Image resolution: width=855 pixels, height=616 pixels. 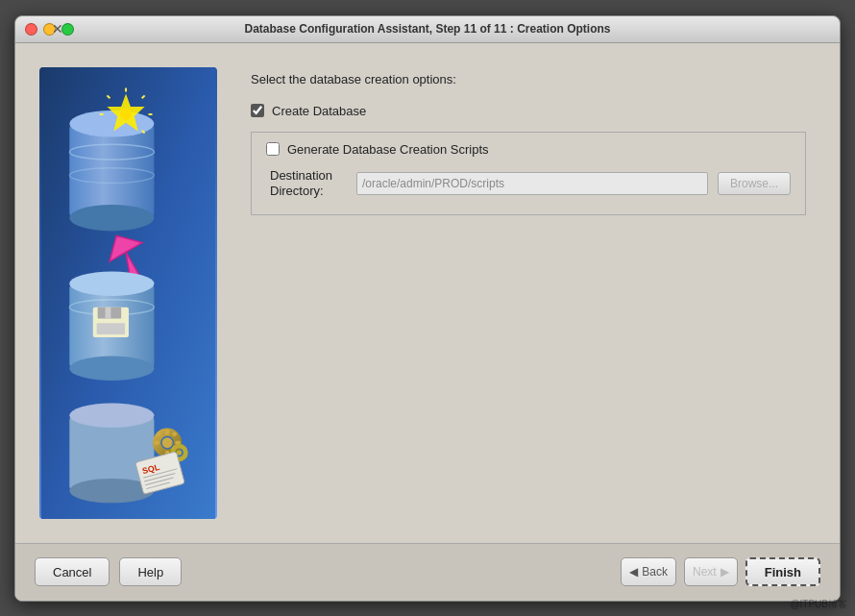 What do you see at coordinates (634, 572) in the screenshot?
I see `back-chevron-icon: ◀` at bounding box center [634, 572].